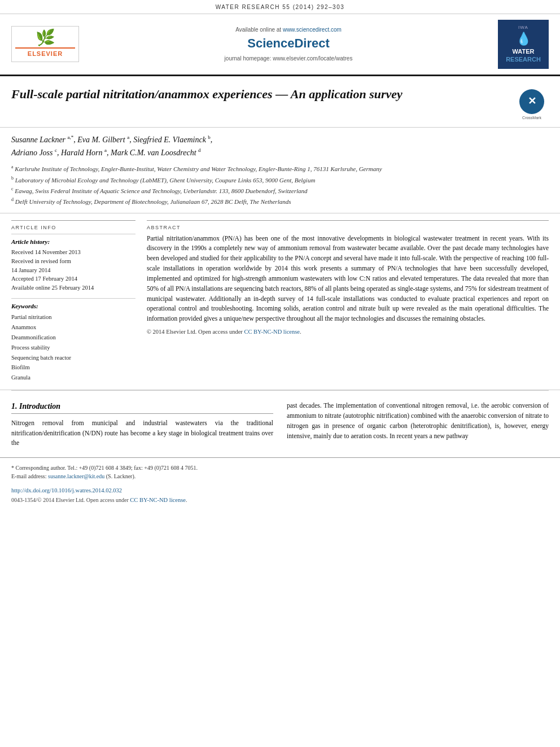 This screenshot has width=560, height=747. What do you see at coordinates (73, 348) in the screenshot?
I see `keyword-process-stability: Process stability` at bounding box center [73, 348].